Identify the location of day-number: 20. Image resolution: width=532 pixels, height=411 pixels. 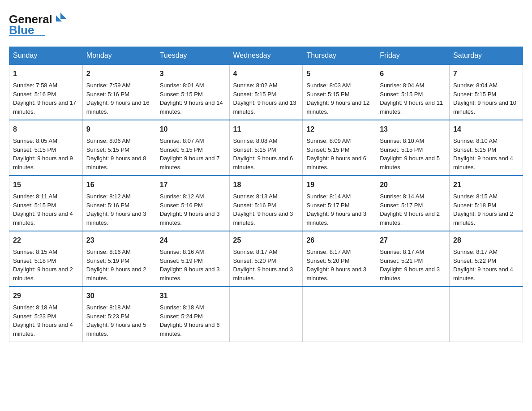
(413, 185).